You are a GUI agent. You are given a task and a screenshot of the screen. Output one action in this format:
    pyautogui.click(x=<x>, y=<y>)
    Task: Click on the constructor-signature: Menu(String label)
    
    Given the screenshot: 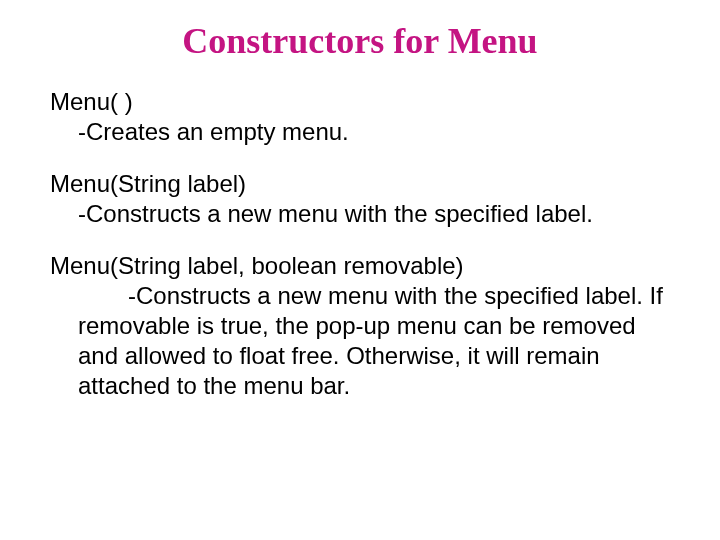 What is the action you would take?
    pyautogui.click(x=360, y=184)
    